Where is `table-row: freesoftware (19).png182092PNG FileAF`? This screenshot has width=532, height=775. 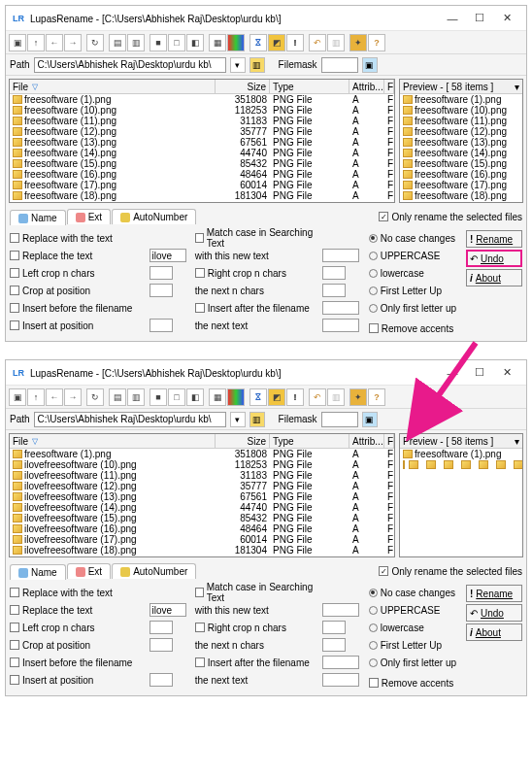 table-row: freesoftware (19).png182092PNG FileAF is located at coordinates (202, 202).